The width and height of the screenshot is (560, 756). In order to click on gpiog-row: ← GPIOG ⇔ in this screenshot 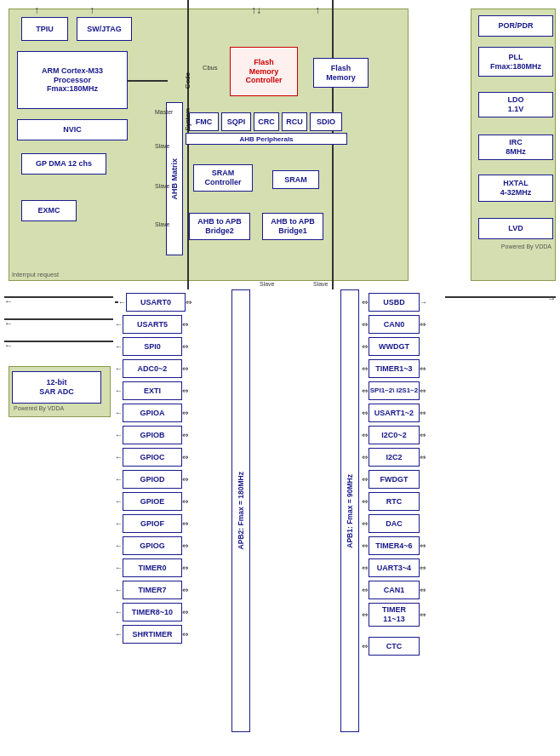, I will do `click(151, 546)`.